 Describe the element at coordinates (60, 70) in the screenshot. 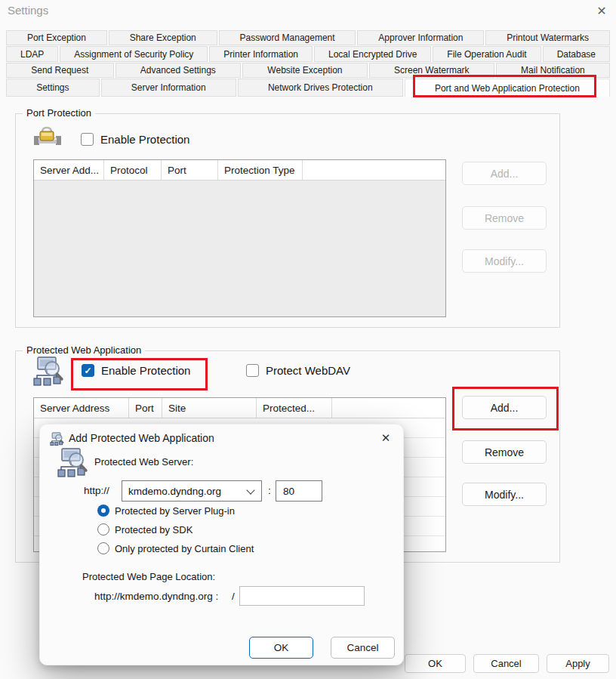

I see `tab-send-request: Send Request` at that location.